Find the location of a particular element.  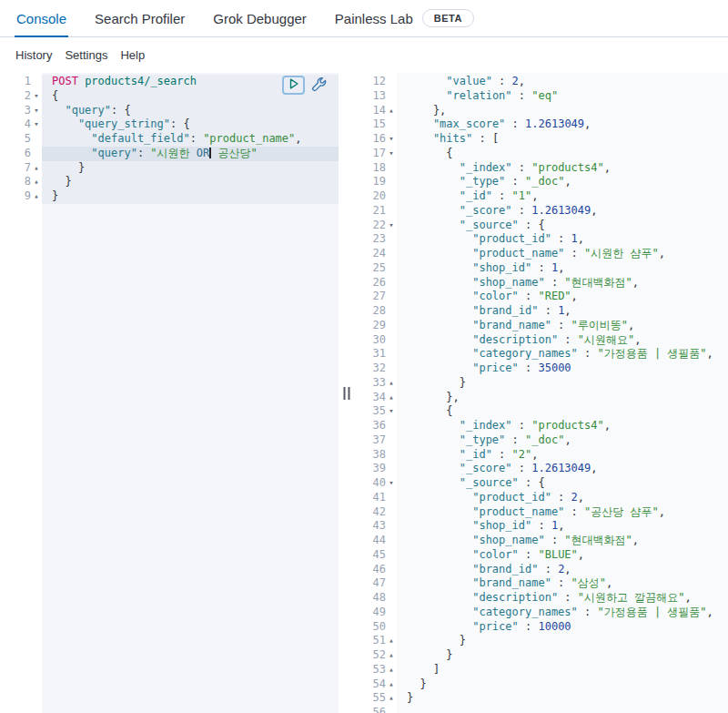

code-line: 13"relation" : "eq" is located at coordinates (541, 97).